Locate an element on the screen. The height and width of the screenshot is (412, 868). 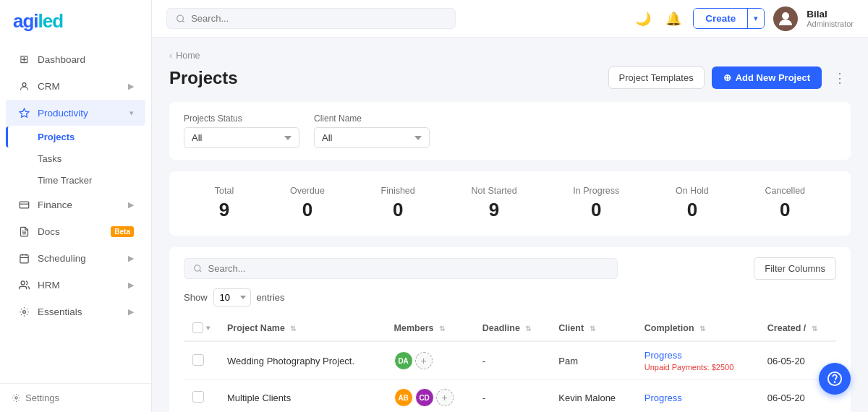
sidebar-item-hrm: HRM ▶ is located at coordinates (75, 285).